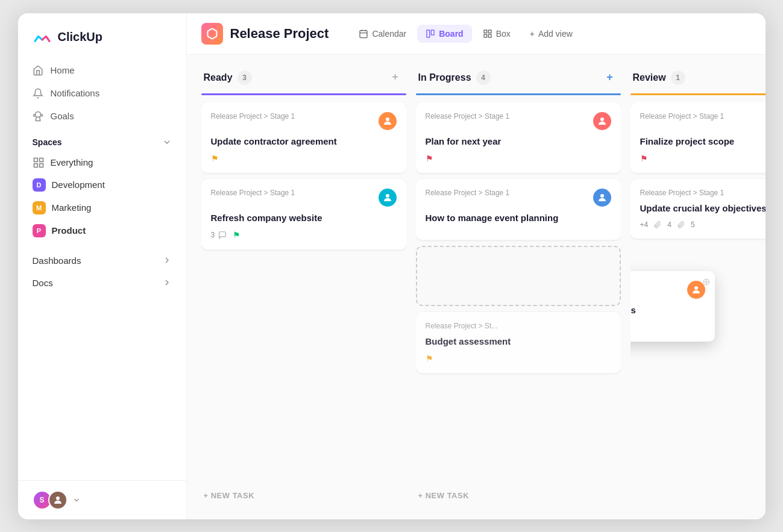  Describe the element at coordinates (228, 78) in the screenshot. I see `column-ready-title-area: Ready 3` at that location.